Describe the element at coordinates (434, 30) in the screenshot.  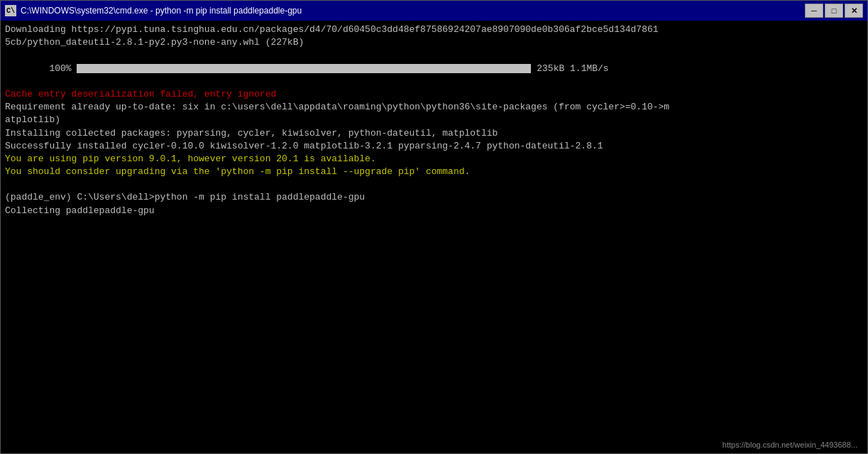
I see `line-1: Downloading https://pypi.tuna.tsinghua.e…` at that location.